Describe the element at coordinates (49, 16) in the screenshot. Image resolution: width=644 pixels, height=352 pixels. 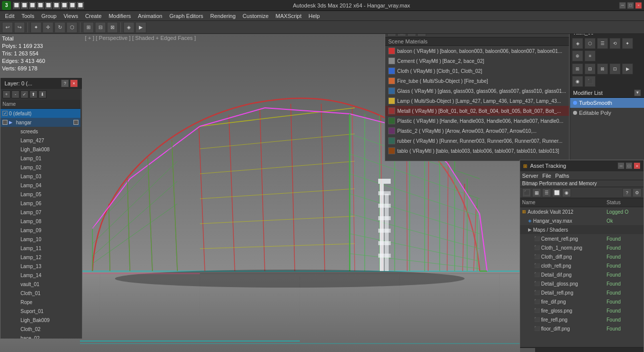
I see `menu-group: Group` at that location.